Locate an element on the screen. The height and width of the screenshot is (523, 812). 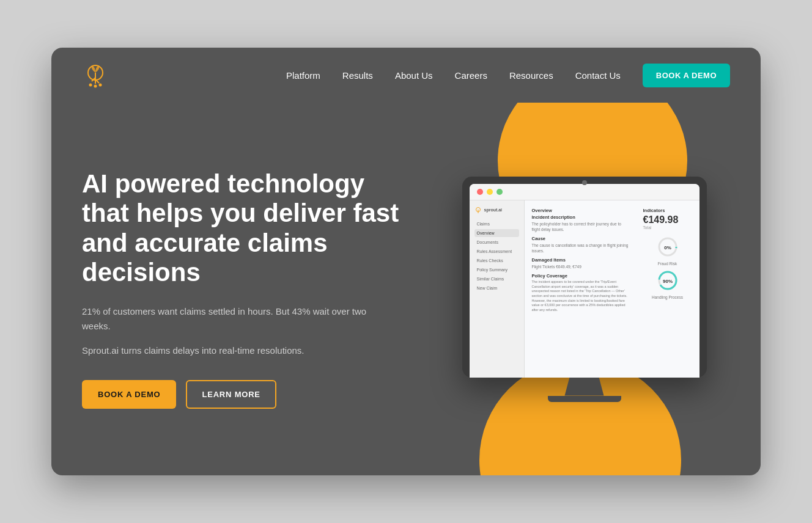
sidebar-rules-assessment: Rules Assessment is located at coordinates (496, 252).